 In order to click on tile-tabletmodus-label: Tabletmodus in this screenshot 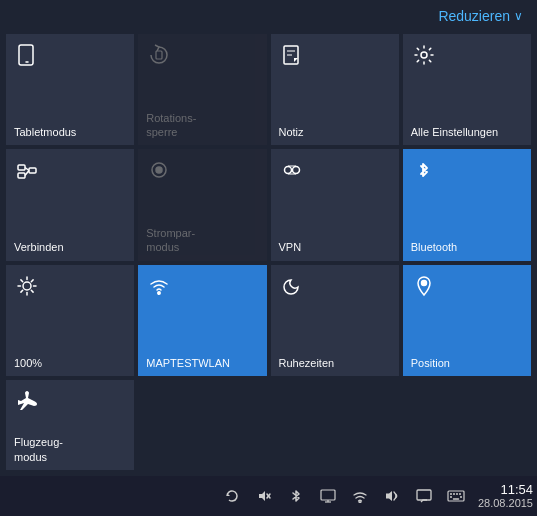, I will do `click(45, 132)`.